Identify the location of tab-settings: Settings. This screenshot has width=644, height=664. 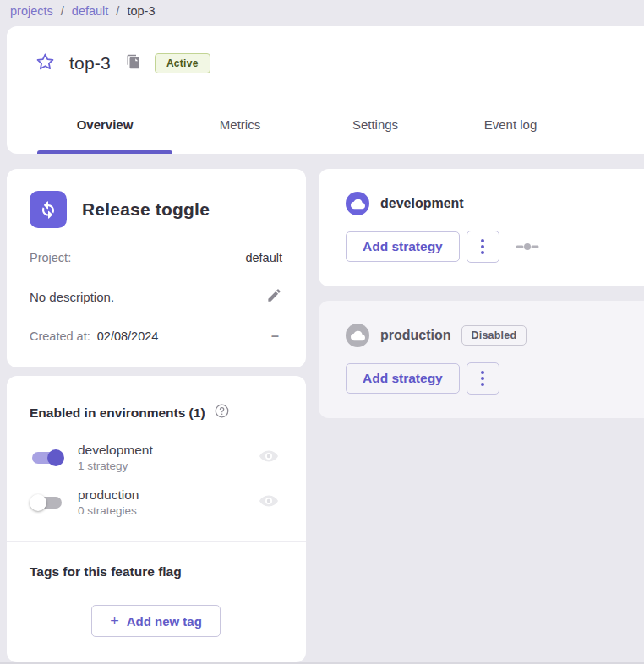
(375, 128).